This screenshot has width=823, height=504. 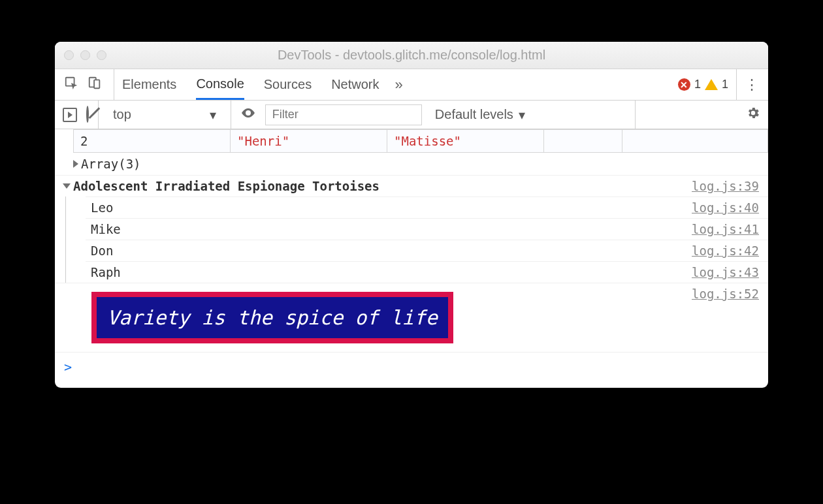 I want to click on log-message: Raph, so click(x=391, y=272).